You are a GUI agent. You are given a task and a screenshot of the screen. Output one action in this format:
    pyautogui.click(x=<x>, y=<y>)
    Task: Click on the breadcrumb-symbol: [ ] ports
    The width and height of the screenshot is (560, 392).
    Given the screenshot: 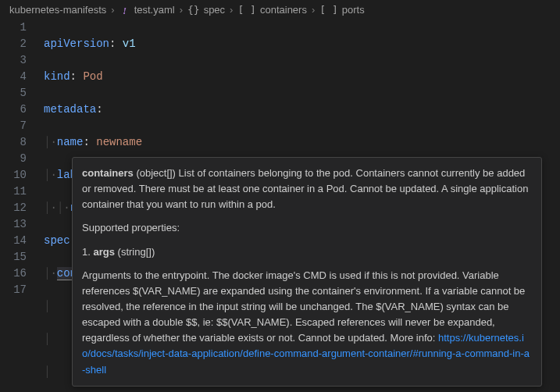 What is the action you would take?
    pyautogui.click(x=342, y=9)
    